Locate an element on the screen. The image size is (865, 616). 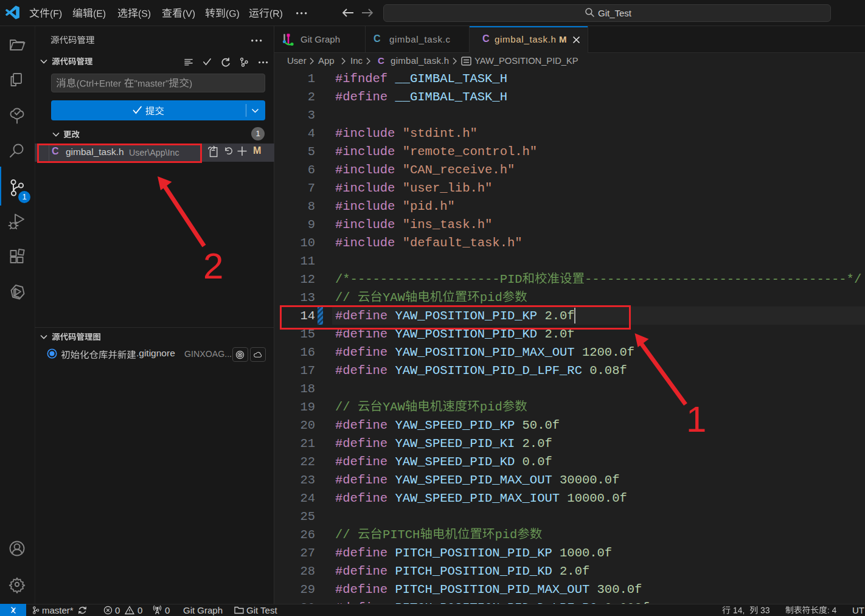
svg-text: 16 is located at coordinates (308, 353).